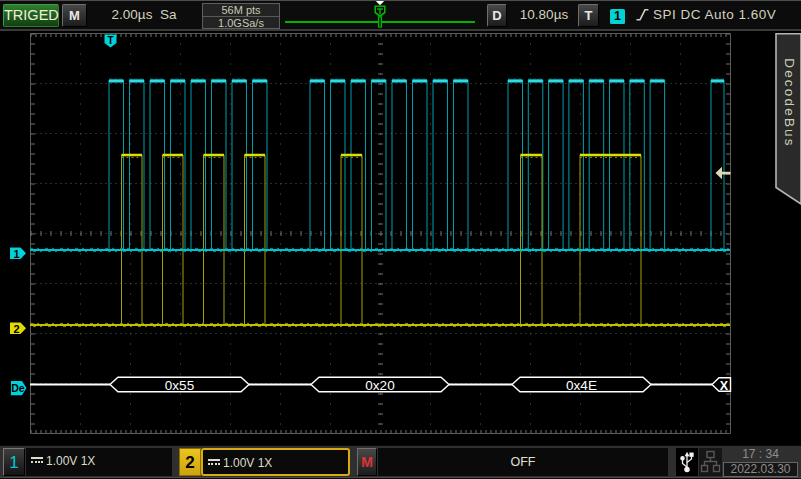 This screenshot has width=801, height=479. I want to click on svg-text: DecodeBus, so click(790, 103).